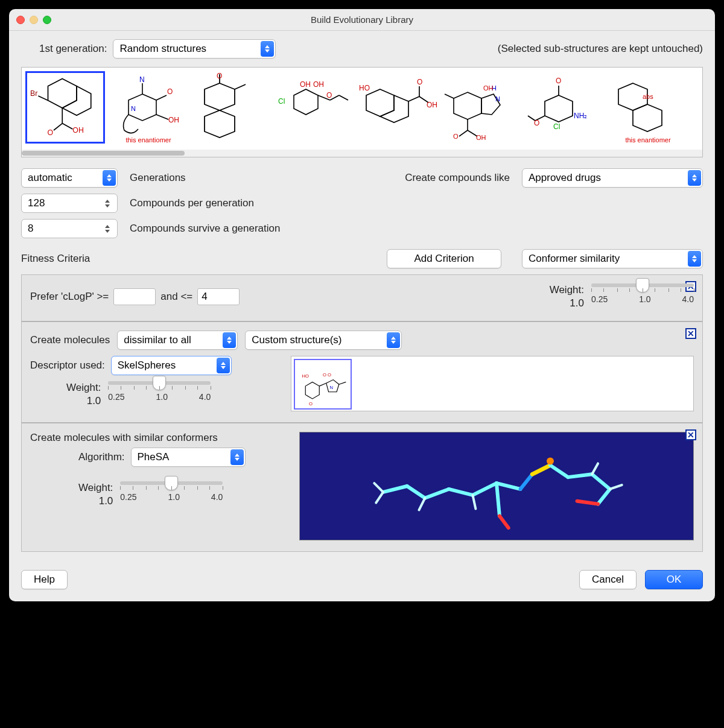  What do you see at coordinates (56, 259) in the screenshot?
I see `fitness-heading: Fitness Criteria` at bounding box center [56, 259].